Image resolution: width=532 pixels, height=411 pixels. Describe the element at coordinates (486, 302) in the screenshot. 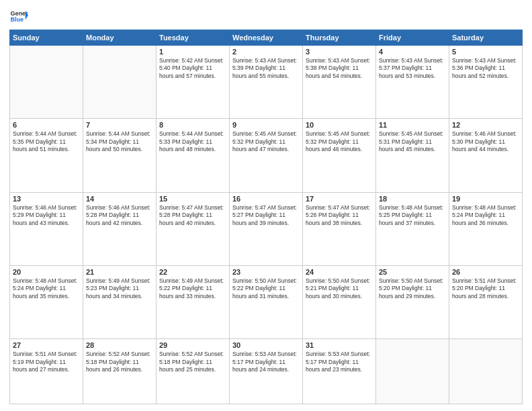

I see `calendar-cell: 26Sunrise: 5:51 AM Sunset: 5:20 PM Dayli…` at that location.